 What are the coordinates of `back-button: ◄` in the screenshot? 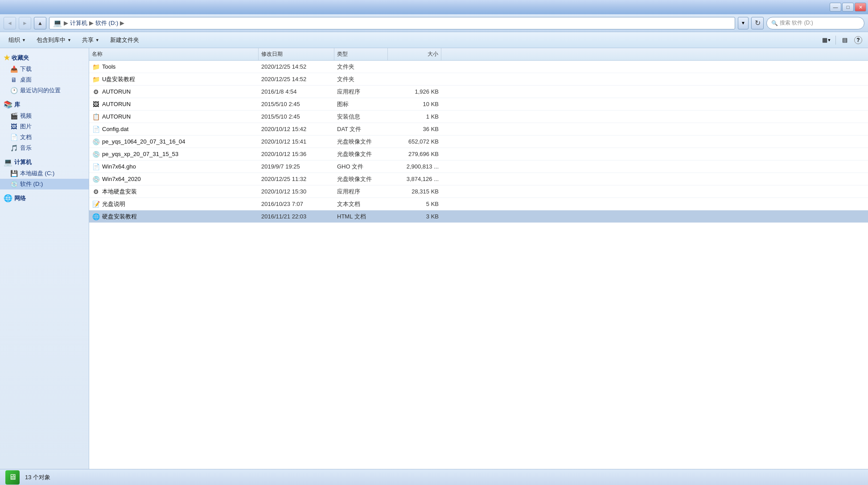 It's located at (10, 23).